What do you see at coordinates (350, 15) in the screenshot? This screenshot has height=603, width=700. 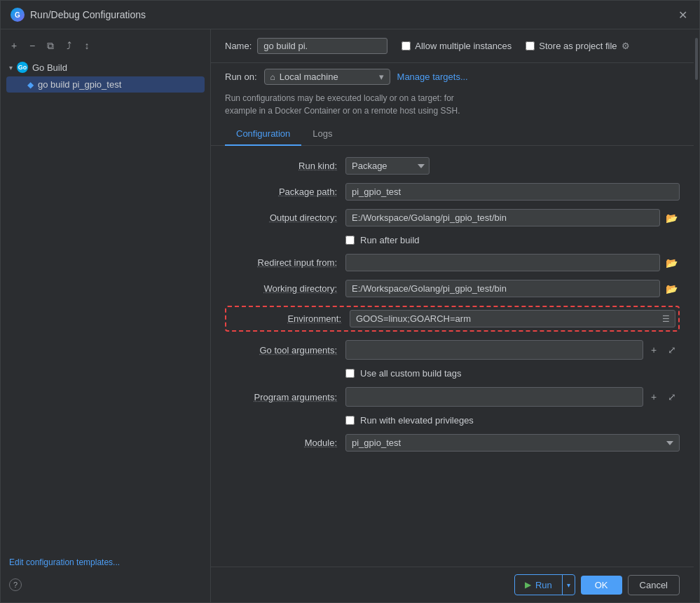 I see `title-bar: G Run/Debug Configurations ✕` at bounding box center [350, 15].